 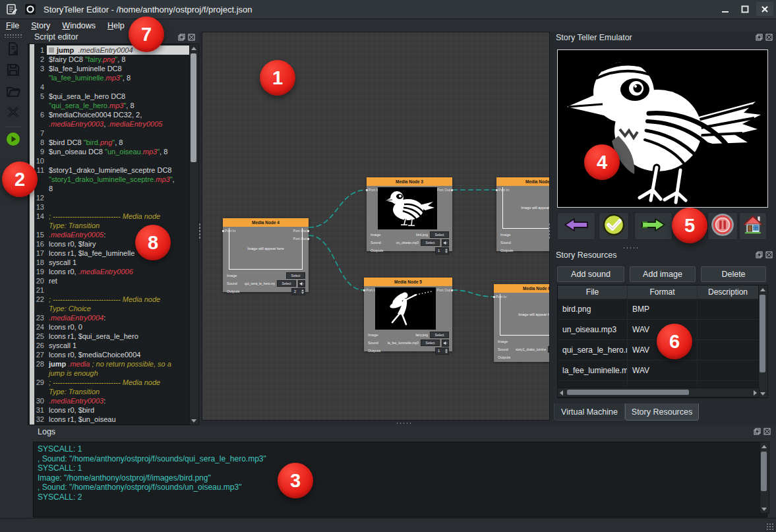 What do you see at coordinates (109, 198) in the screenshot?
I see `code-line: 12` at bounding box center [109, 198].